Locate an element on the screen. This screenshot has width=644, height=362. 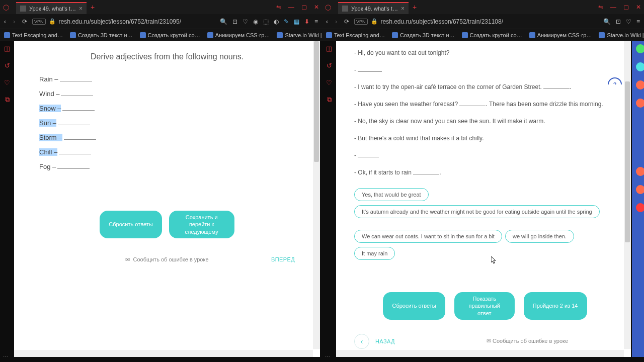
ext3-icon: ◐ is located at coordinates (276, 22).